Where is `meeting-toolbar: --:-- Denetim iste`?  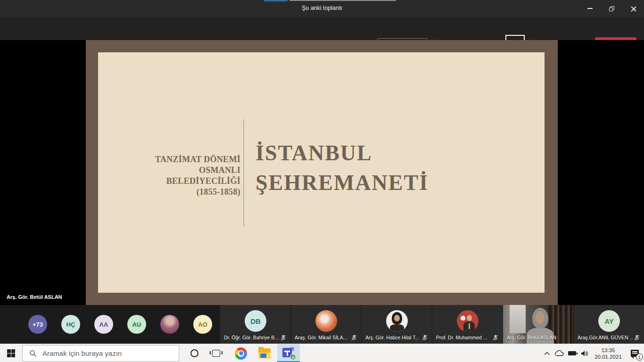
meeting-toolbar: --:-- Denetim iste is located at coordinates (322, 28).